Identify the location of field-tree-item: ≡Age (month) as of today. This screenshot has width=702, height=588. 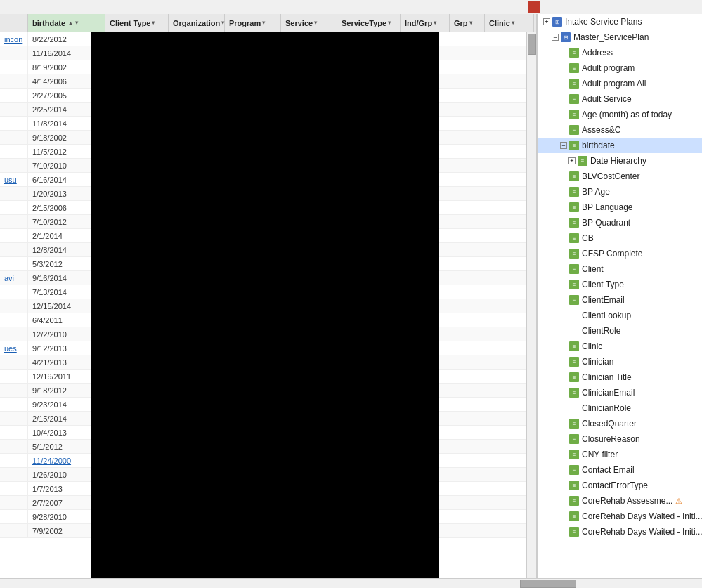
(620, 115).